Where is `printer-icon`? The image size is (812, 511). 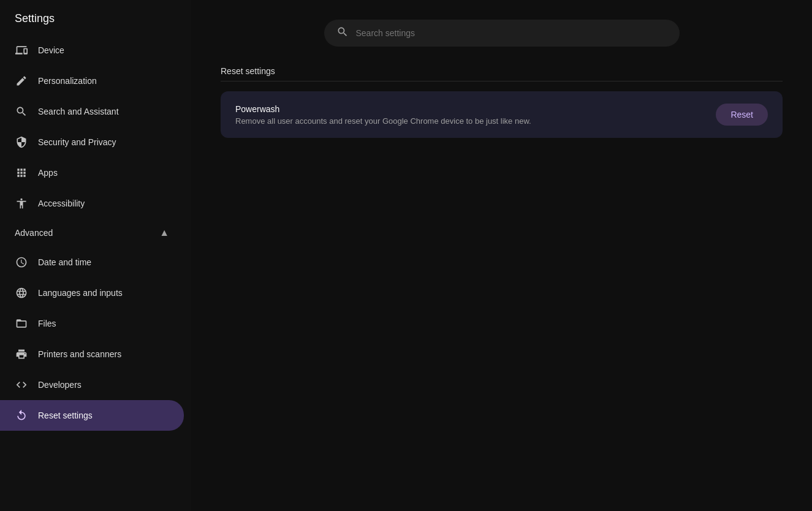
printer-icon is located at coordinates (21, 354).